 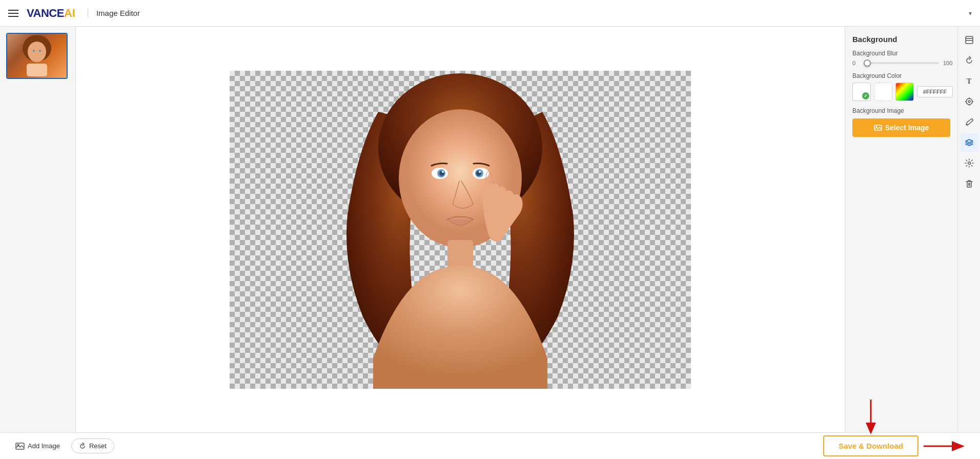 What do you see at coordinates (969, 81) in the screenshot?
I see `svg-text: T` at bounding box center [969, 81].